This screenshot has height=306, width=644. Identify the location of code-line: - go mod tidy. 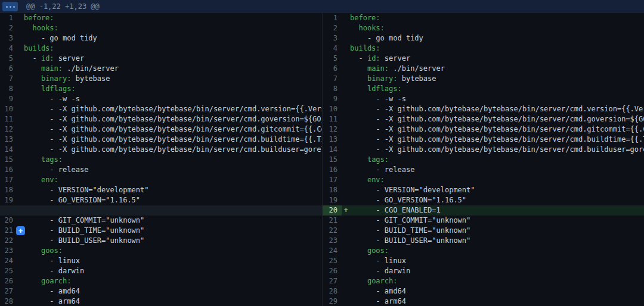
(493, 38).